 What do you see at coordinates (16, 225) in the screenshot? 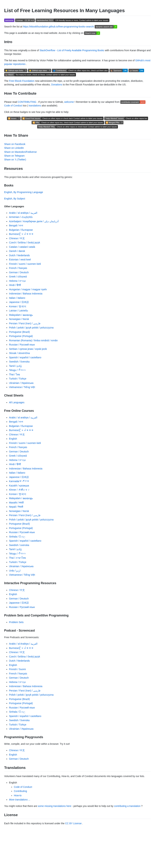
I see `language-link: Bengali / বাংলা` at bounding box center [16, 225].